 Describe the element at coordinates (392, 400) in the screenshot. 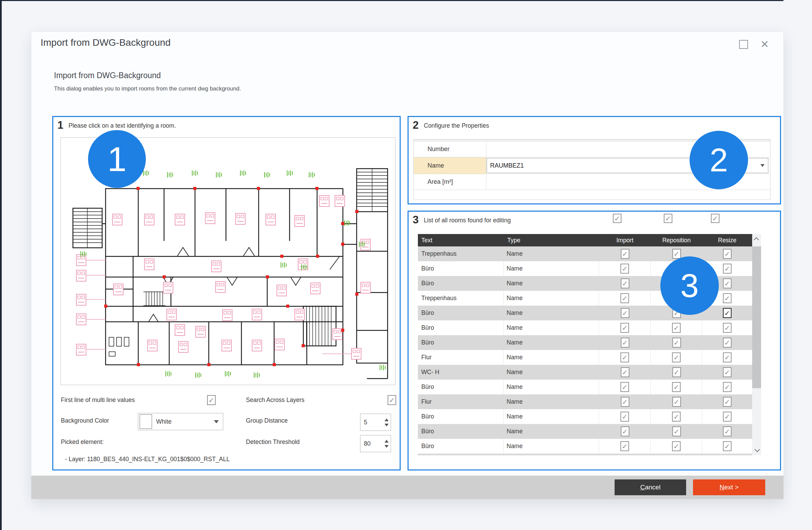

I see `search-across-layers-checkbox` at that location.